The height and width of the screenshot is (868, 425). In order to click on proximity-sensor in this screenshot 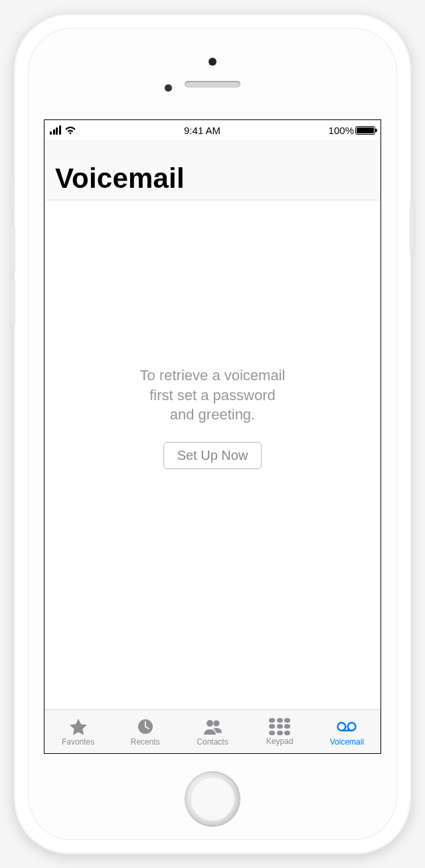, I will do `click(169, 88)`.